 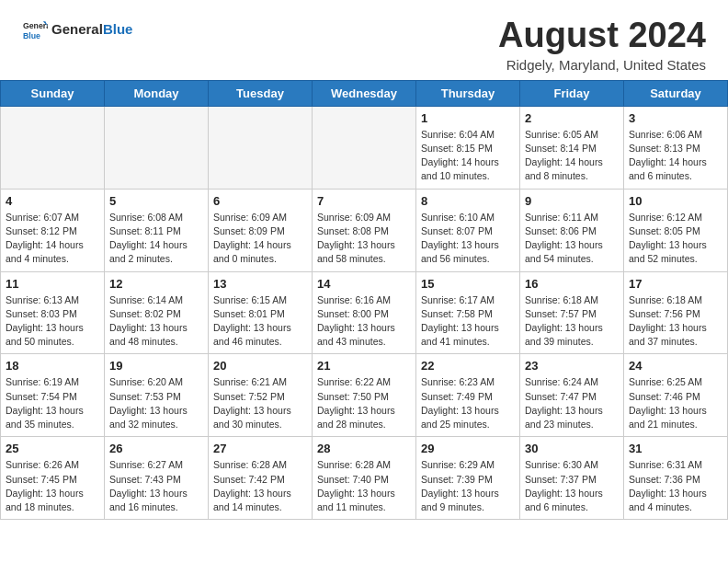 What do you see at coordinates (364, 396) in the screenshot?
I see `calendar-week-4: 18Sunrise: 6:19 AMSunset: 7:54 PMDayligh…` at bounding box center [364, 396].